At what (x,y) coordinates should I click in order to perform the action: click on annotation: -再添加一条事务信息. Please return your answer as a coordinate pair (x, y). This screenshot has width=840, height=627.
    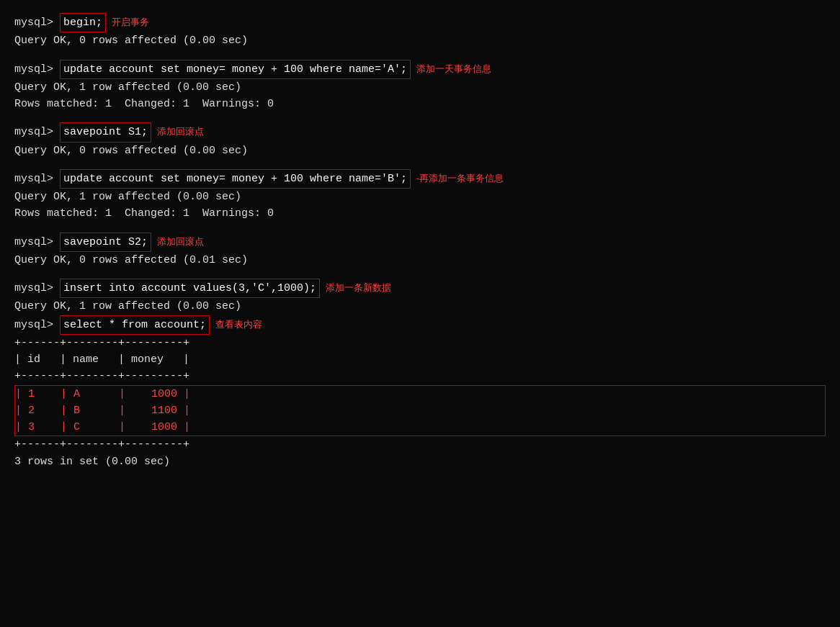
    Looking at the image, I should click on (460, 179).